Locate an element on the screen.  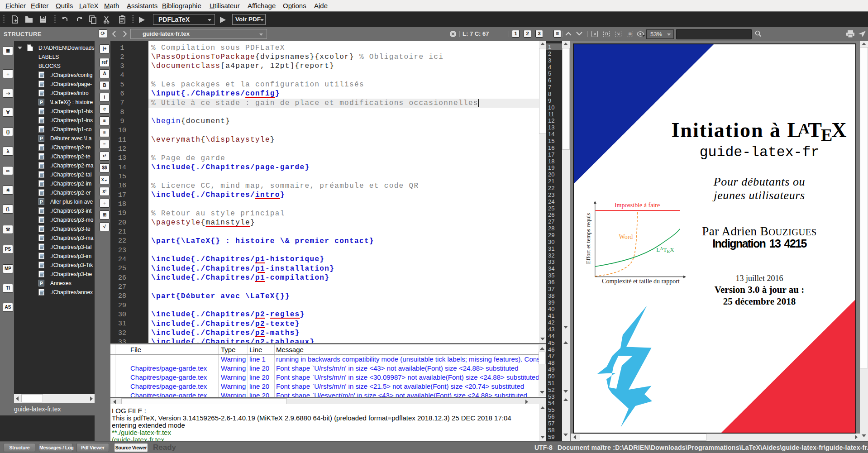
svg-text: LATEX is located at coordinates (665, 250).